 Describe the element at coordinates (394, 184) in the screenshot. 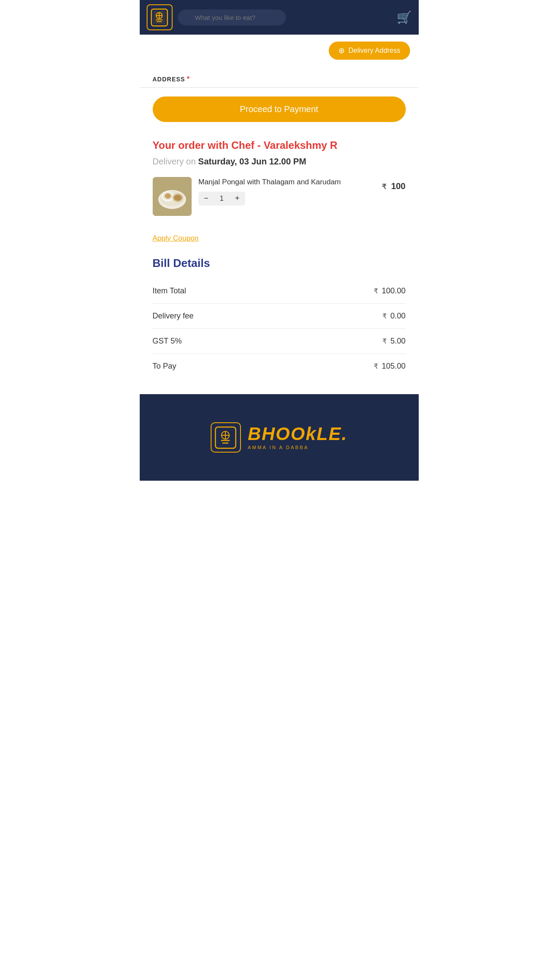

I see `item-price: ₹ 100` at that location.